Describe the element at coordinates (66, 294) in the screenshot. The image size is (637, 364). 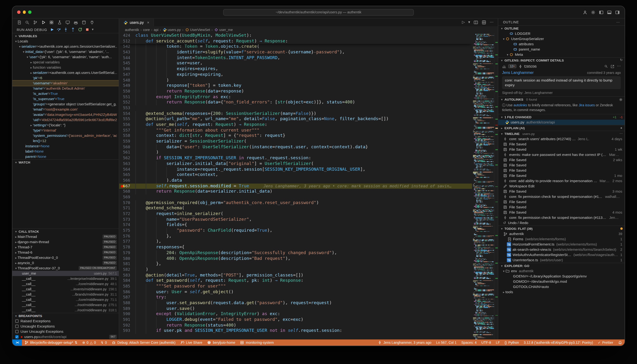
I see `stack-frame-row: __call__.../brands/middleware.py31:1` at that location.